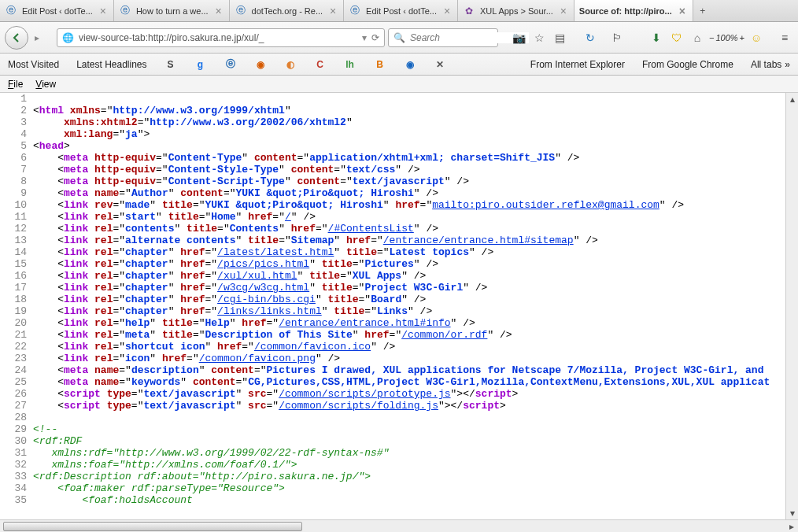  Describe the element at coordinates (231, 65) in the screenshot. I see `bookmark-favicon: ⓔ` at that location.